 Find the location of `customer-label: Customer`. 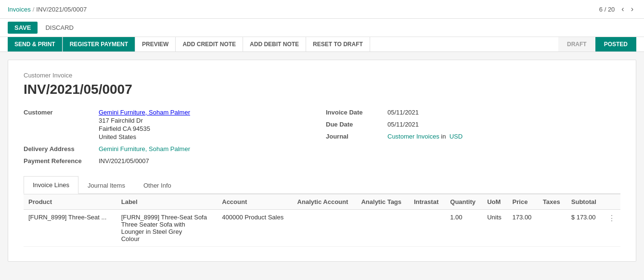

customer-label: Customer is located at coordinates (57, 113).